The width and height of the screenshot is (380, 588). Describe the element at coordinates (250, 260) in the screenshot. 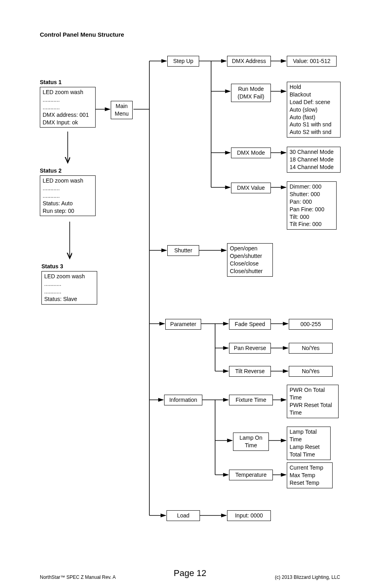

I see `shutter-opts-box: Open/open Open/shutter Close/close Close…` at that location.